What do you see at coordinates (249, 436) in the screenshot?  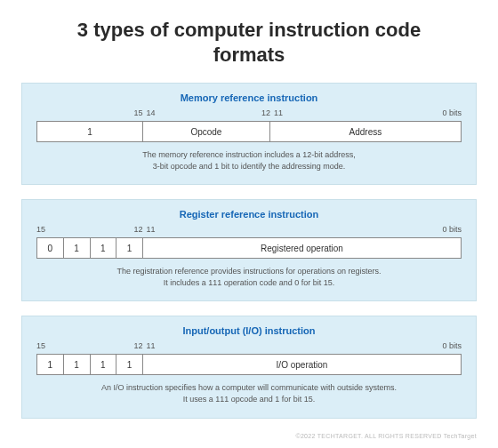 I see `copyright-footer: ©2022 TECHTARGET. ALL RIGHTS RESERVED Te…` at bounding box center [249, 436].